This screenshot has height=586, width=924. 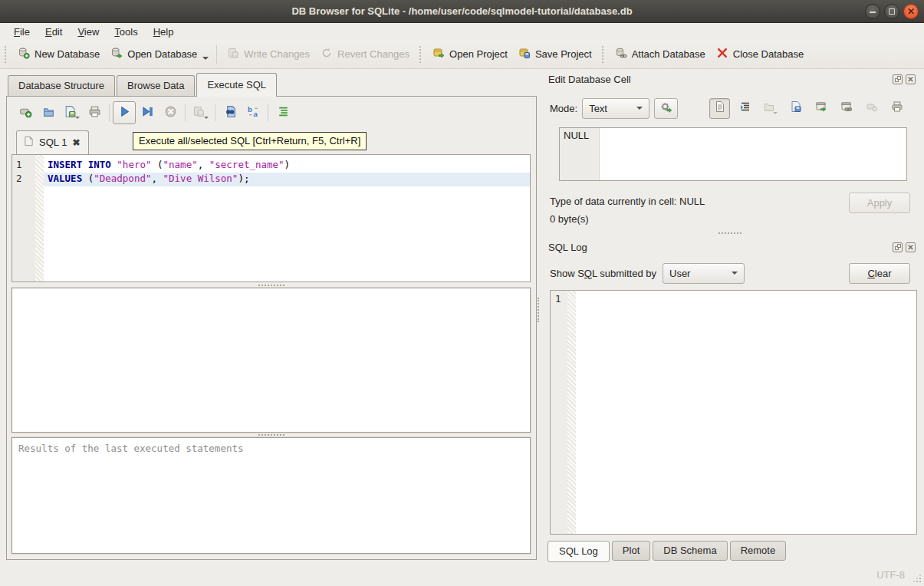 I want to click on new-sql-tab-button, so click(x=25, y=113).